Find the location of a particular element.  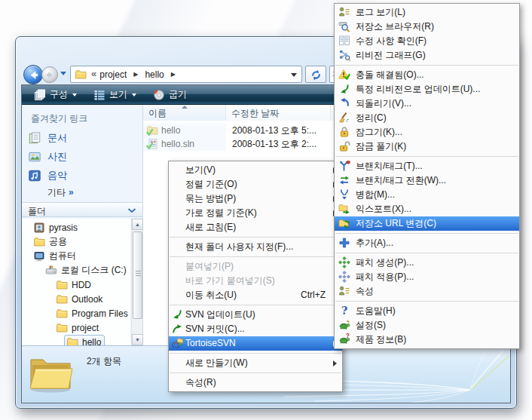

file-date: 2008-01-13 오후 2:... is located at coordinates (279, 145).